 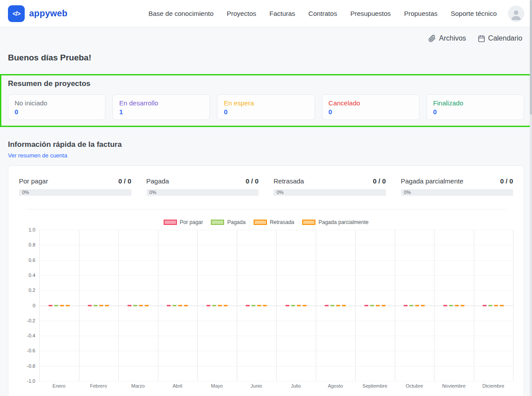 I want to click on greeting-heading: Buenos días Prueba!, so click(x=266, y=58).